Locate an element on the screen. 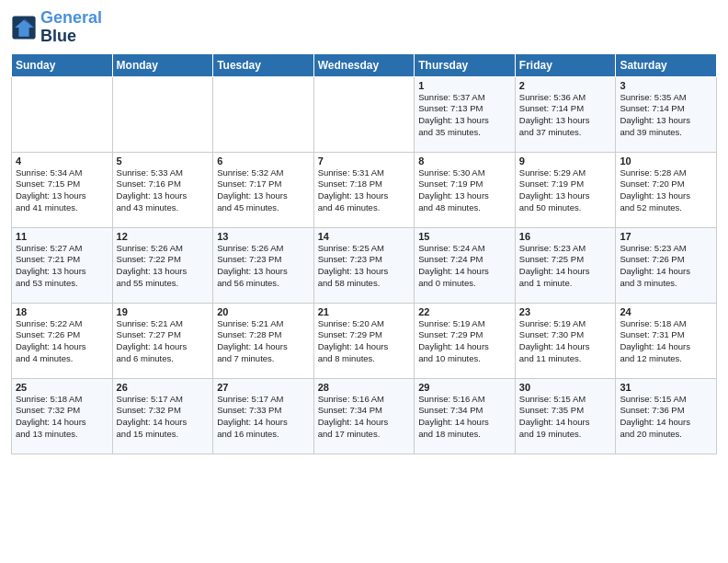  day-info: and 7 minutes. is located at coordinates (263, 359).